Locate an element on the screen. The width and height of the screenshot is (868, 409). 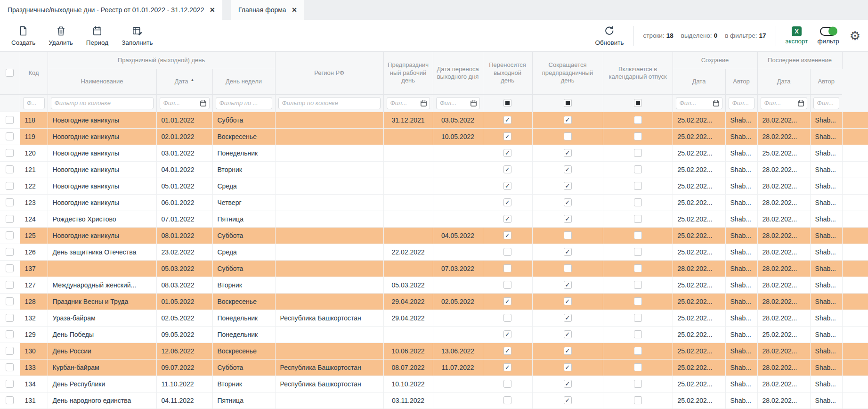
filter-modified-author-input is located at coordinates (827, 103).